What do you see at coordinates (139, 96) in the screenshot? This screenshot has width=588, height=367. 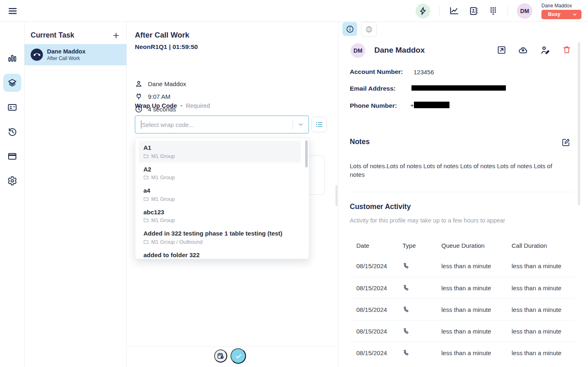 I see `plug-icon` at bounding box center [139, 96].